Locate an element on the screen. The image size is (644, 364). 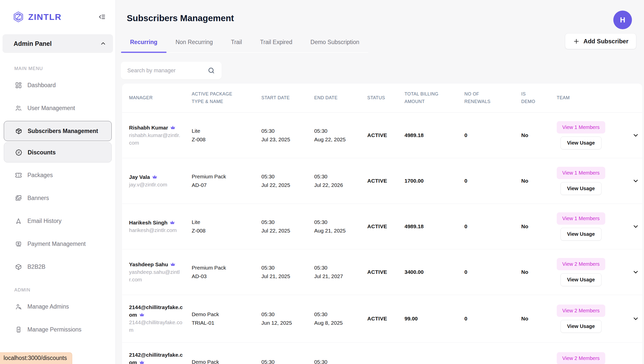
sidebar-item-dashboard: Dashboard is located at coordinates (58, 85).